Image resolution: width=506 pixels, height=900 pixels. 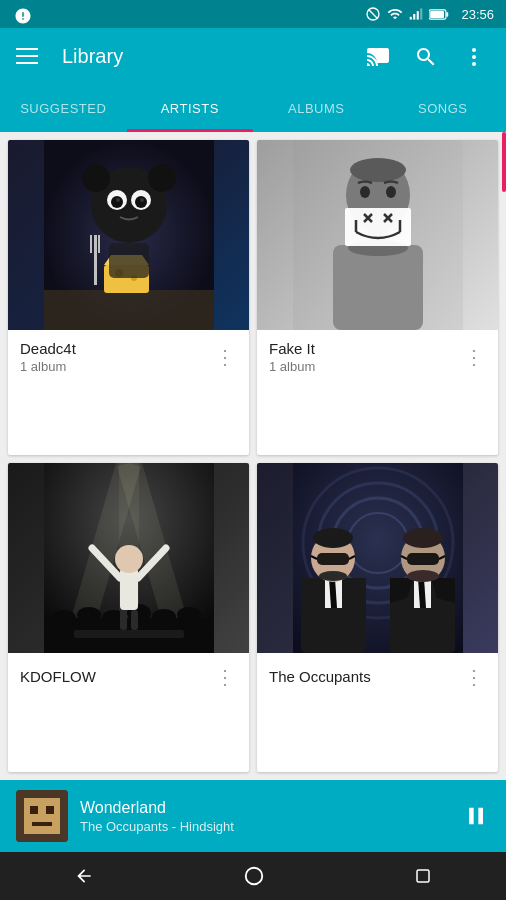 What do you see at coordinates (190, 108) in the screenshot?
I see `tab-artists: ARTISTS` at bounding box center [190, 108].